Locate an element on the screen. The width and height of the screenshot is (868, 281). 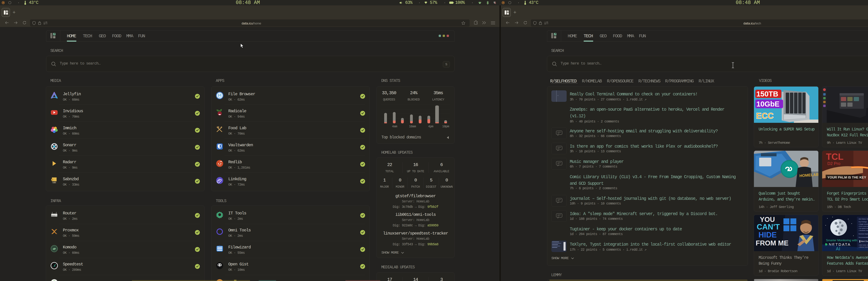
svg-text: Key Findings: is located at coordinates (863, 222).